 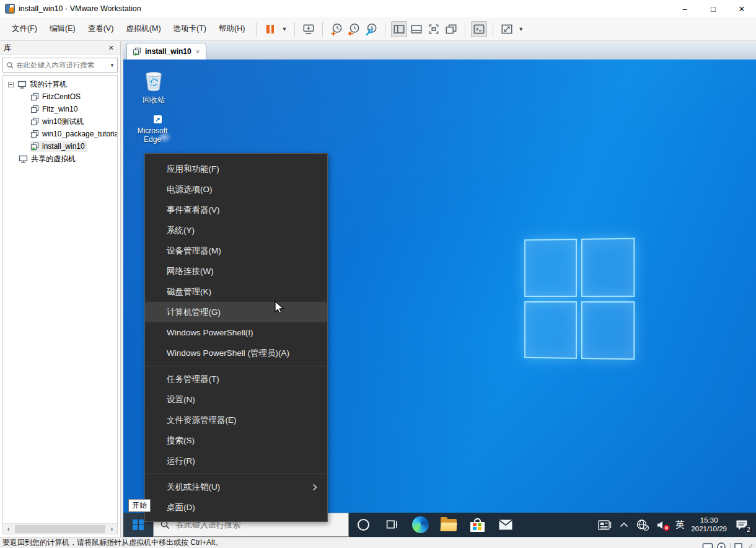 I want to click on menu-event-viewer: 事件查看器(V), so click(x=236, y=210).